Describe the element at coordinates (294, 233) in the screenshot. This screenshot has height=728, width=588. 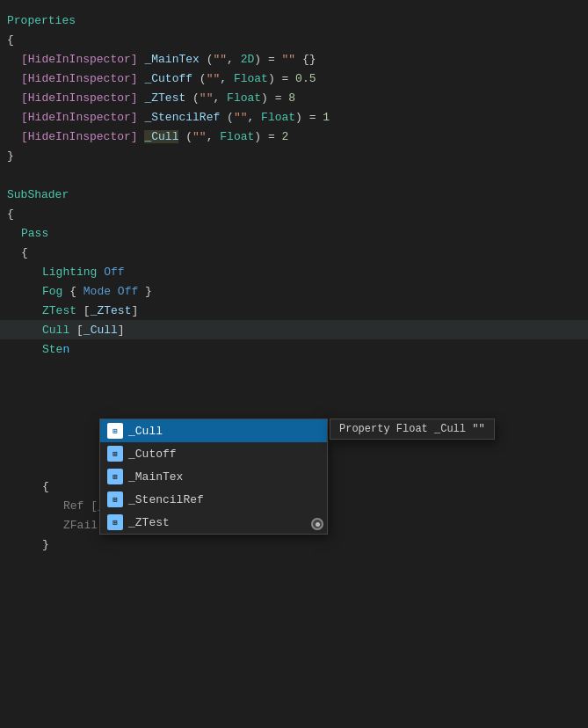
I see `line-pass: Pass` at that location.